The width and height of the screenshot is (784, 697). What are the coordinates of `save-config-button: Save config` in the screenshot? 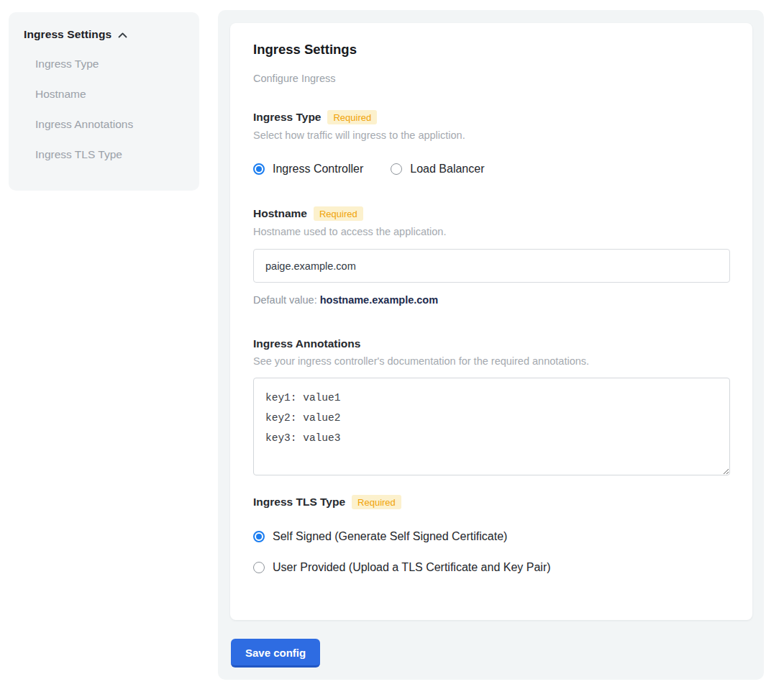 It's located at (275, 653).